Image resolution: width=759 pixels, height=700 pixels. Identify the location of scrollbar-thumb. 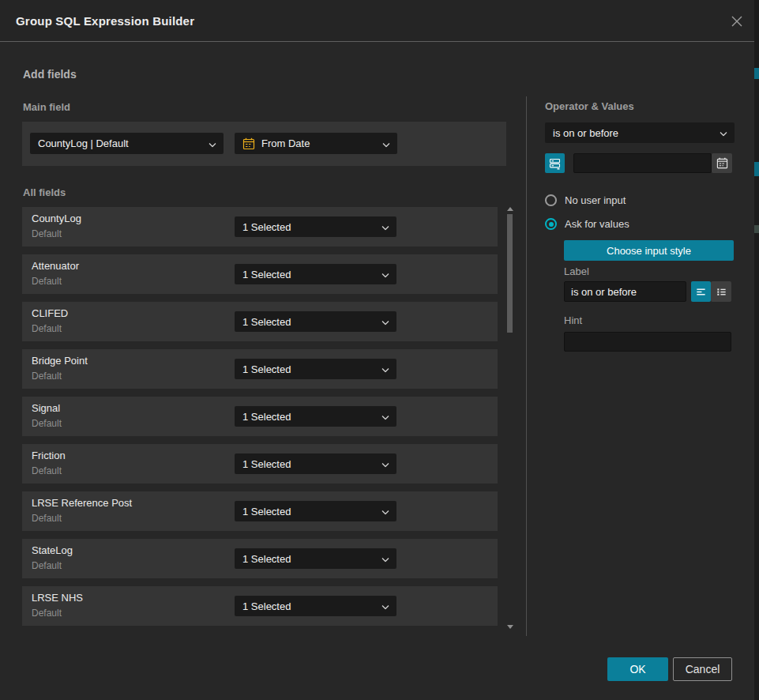
(510, 273).